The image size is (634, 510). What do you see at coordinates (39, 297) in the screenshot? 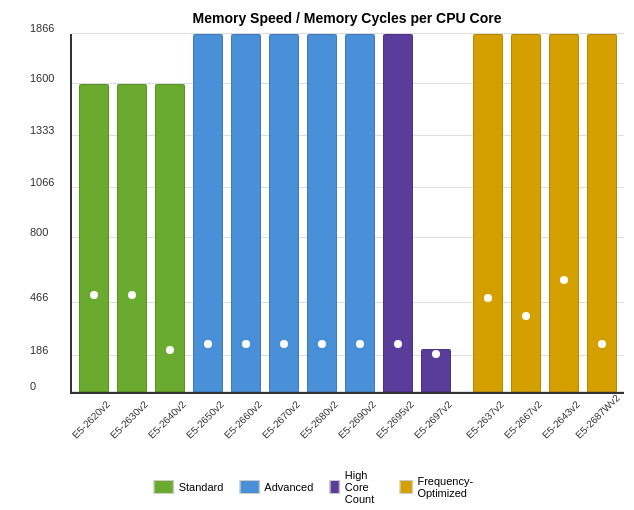
I see `y-tick-label: 466` at bounding box center [39, 297].